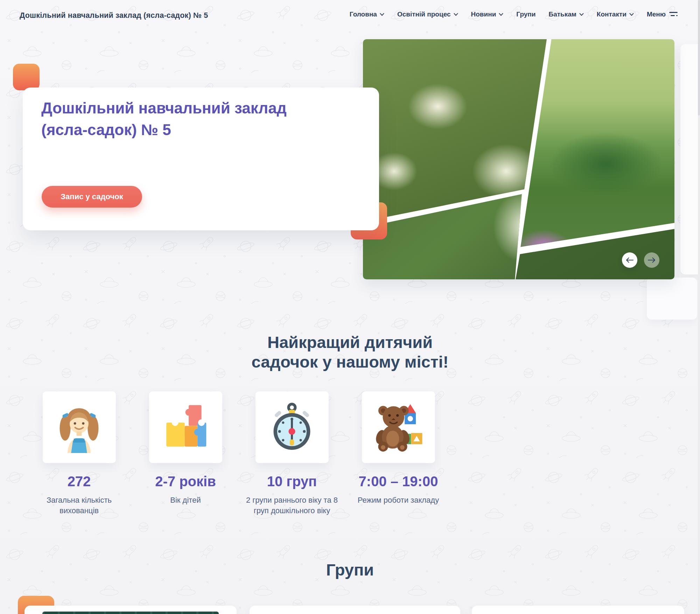  What do you see at coordinates (526, 14) in the screenshot?
I see `nav-item-groups: Групи` at bounding box center [526, 14].